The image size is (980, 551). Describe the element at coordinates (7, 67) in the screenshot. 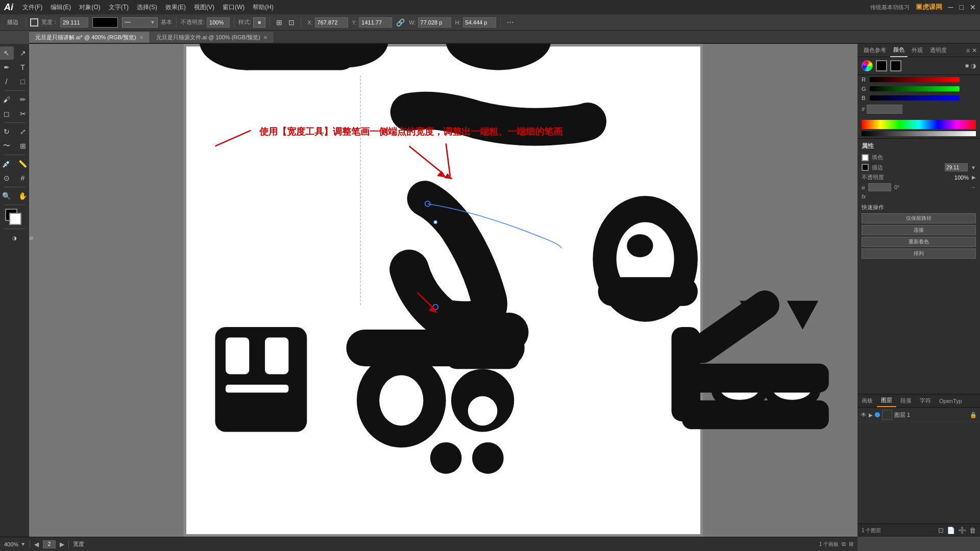

I see `pen-tool: ✒` at that location.